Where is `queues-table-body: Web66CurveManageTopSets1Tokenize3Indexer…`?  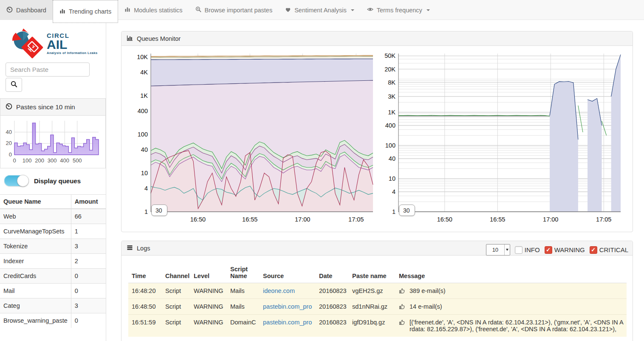 queues-table-body: Web66CurveManageTopSets1Tokenize3Indexer… is located at coordinates (53, 268).